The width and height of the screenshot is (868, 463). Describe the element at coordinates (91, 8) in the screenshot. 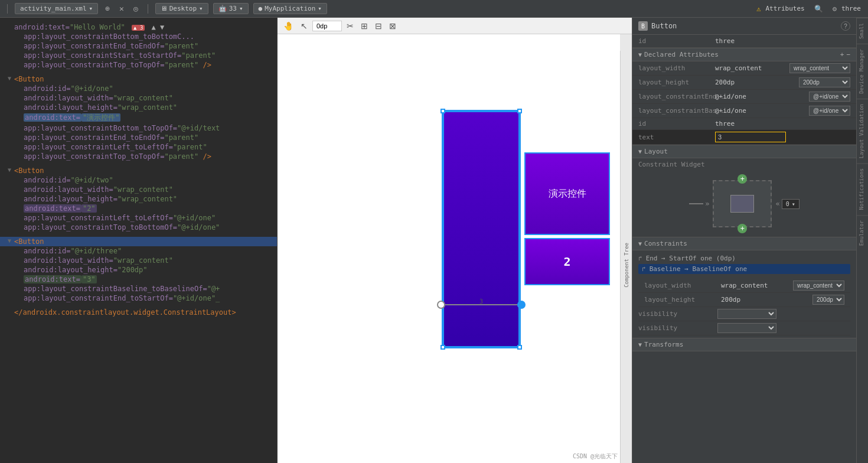

I see `file-tab-chevron: ▾` at that location.